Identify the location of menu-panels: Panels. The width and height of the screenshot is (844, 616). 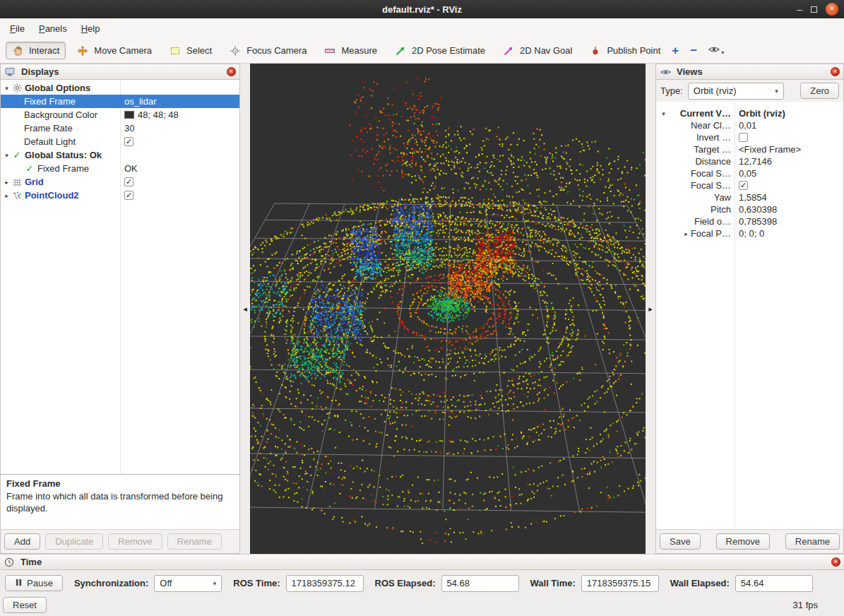
(53, 28).